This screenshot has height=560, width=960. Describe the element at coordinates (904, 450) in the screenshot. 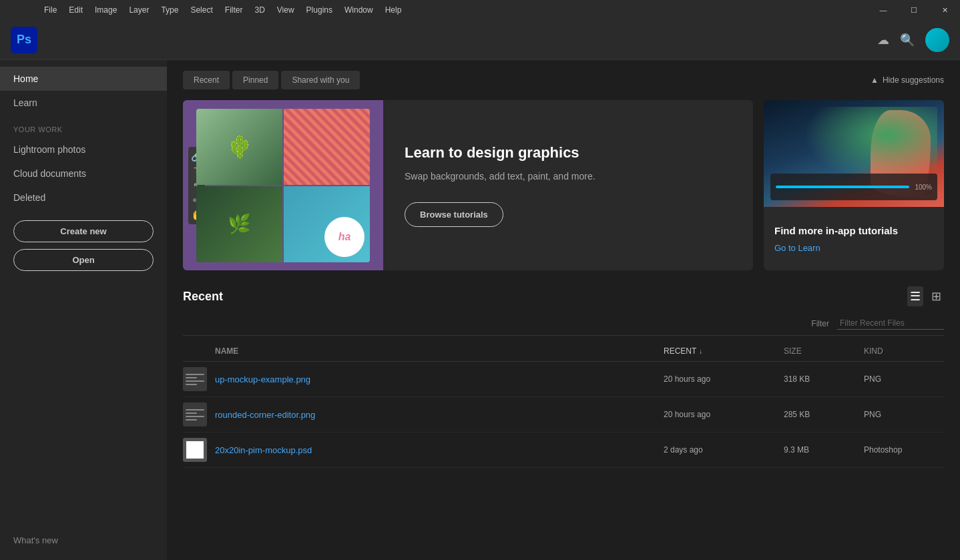

I see `file-kind-3: Photoshop` at that location.